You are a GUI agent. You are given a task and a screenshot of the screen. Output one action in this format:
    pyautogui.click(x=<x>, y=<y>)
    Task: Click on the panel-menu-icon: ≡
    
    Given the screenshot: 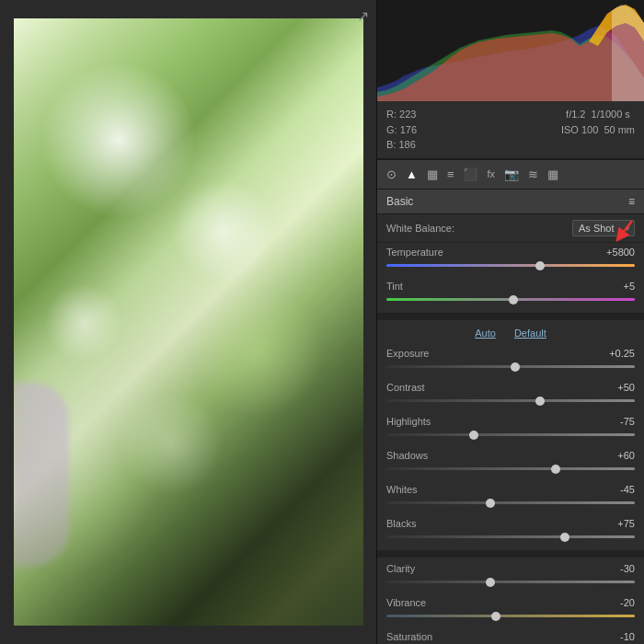 What is the action you would take?
    pyautogui.click(x=631, y=201)
    